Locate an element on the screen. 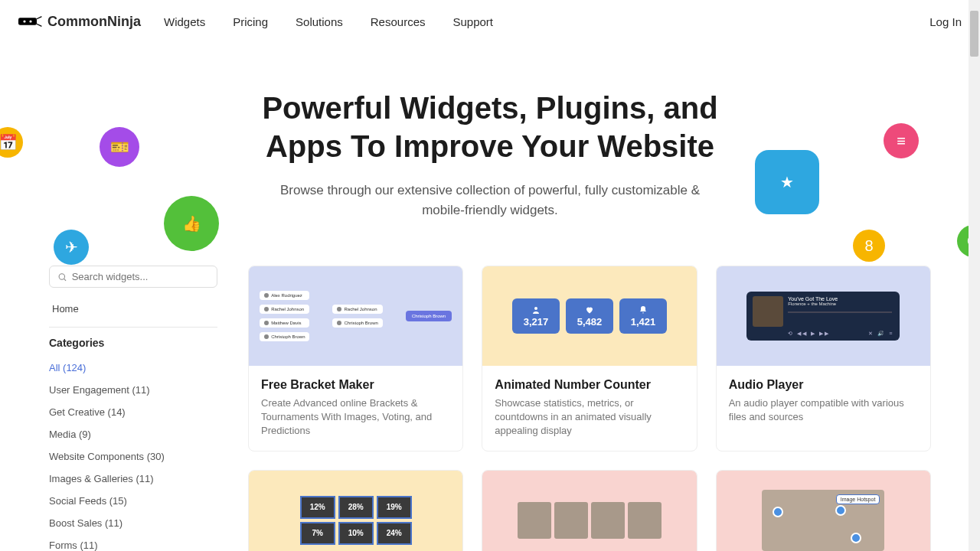 Image resolution: width=980 pixels, height=551 pixels. category-list: All (124) User Engagement (11) Get Creat… is located at coordinates (133, 454).